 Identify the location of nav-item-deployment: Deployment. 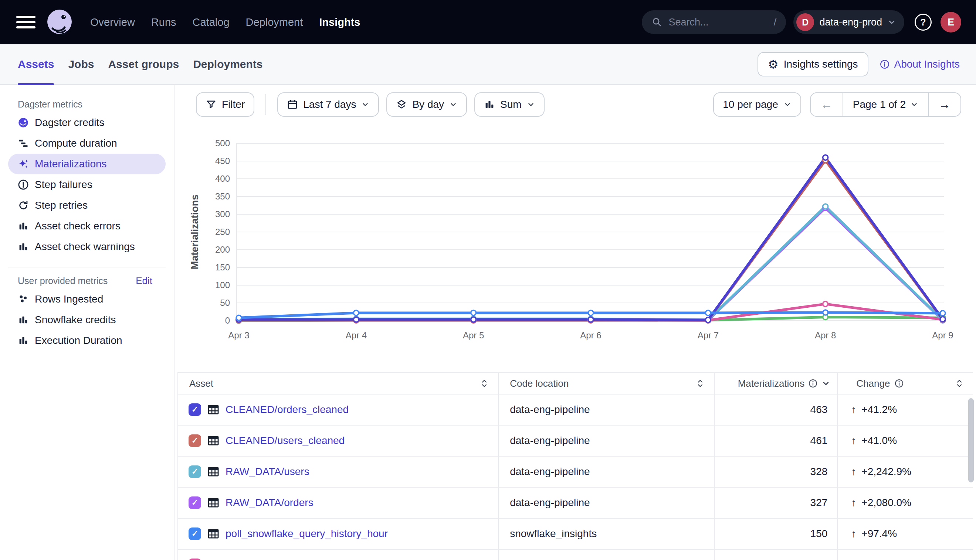
(275, 22).